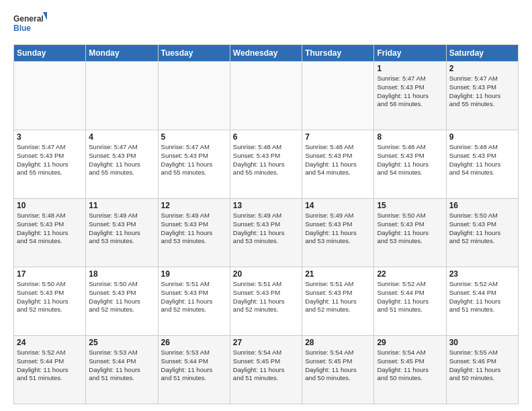 This screenshot has width=532, height=411. What do you see at coordinates (50, 274) in the screenshot?
I see `day-number: 17` at bounding box center [50, 274].